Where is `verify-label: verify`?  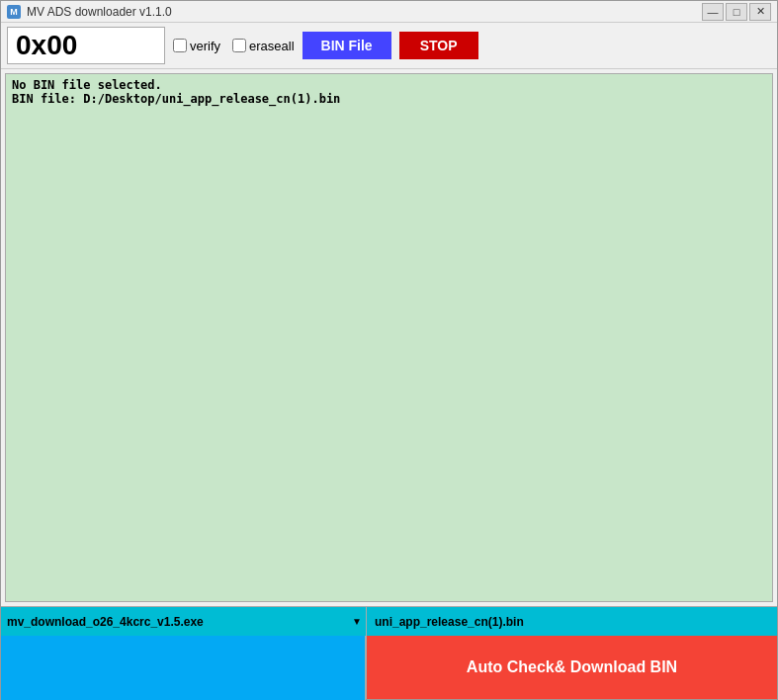
verify-label: verify is located at coordinates (206, 45).